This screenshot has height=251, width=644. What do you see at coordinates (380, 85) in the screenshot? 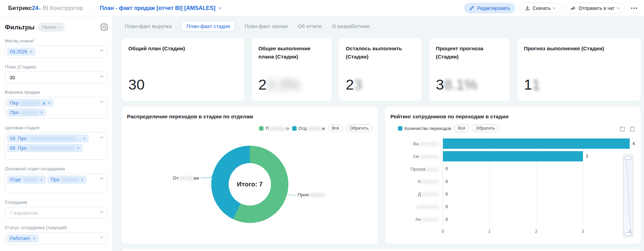
I see `kpi-value: 23` at bounding box center [380, 85].